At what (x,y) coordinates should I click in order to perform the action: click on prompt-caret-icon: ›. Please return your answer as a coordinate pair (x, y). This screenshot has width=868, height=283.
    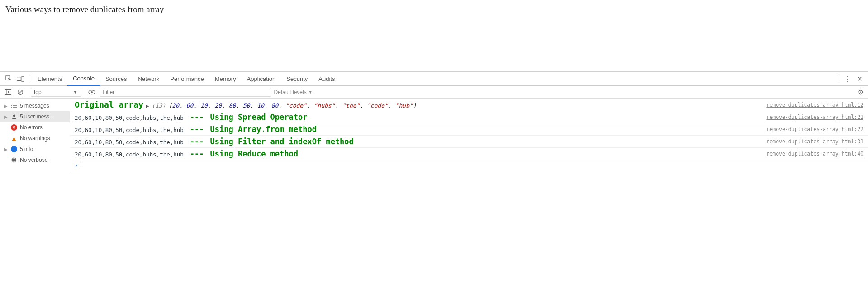
    Looking at the image, I should click on (76, 165).